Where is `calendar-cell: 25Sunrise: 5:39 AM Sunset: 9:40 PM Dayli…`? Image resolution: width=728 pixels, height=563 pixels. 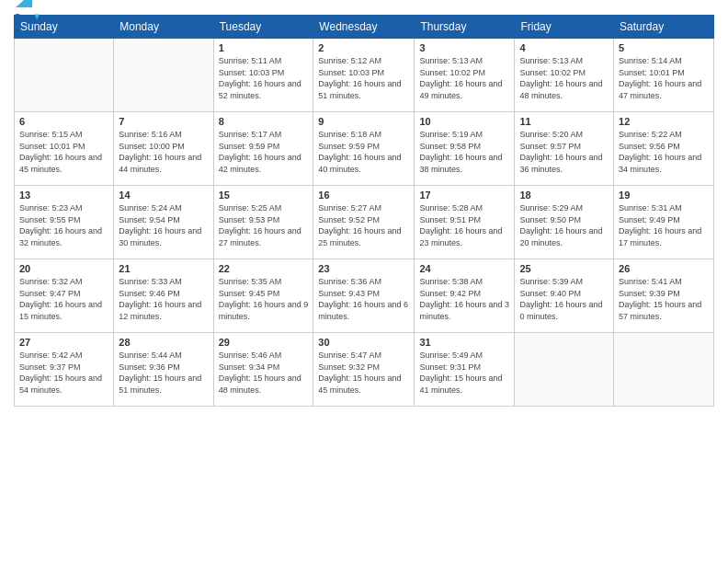
calendar-cell: 25Sunrise: 5:39 AM Sunset: 9:40 PM Dayli… is located at coordinates (564, 296).